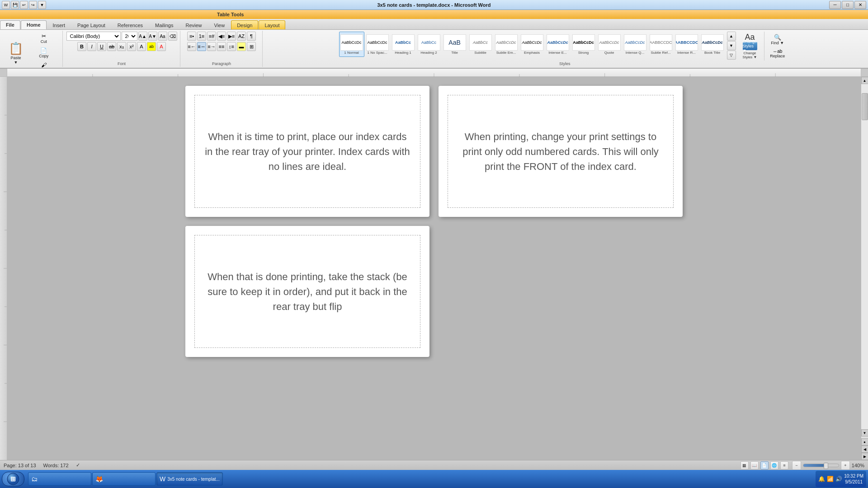 The image size is (868, 488). What do you see at coordinates (153, 36) in the screenshot?
I see `decrease-font-button: A▼` at bounding box center [153, 36].